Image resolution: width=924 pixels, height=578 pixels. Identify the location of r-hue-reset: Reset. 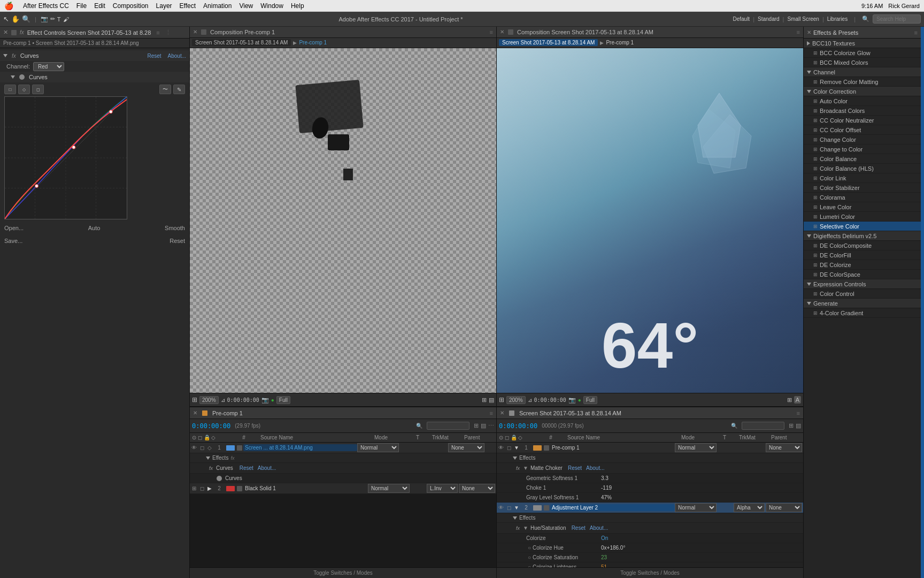
(579, 528).